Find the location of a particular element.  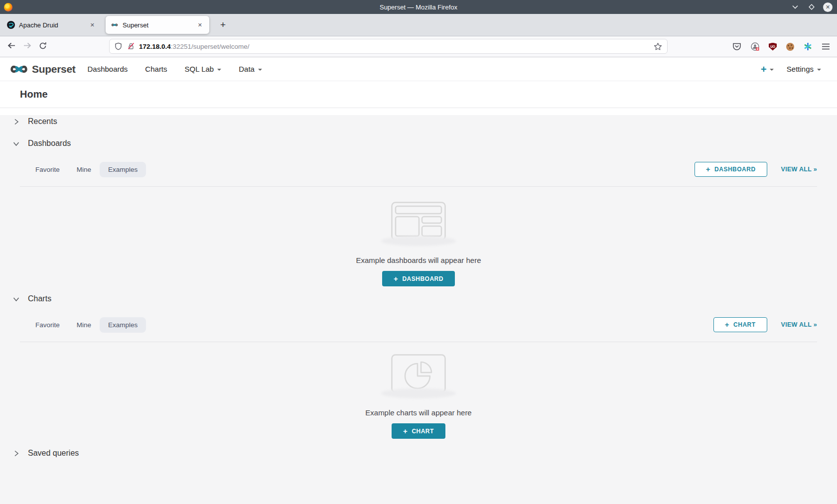

hamburger-menu-icon is located at coordinates (826, 47).